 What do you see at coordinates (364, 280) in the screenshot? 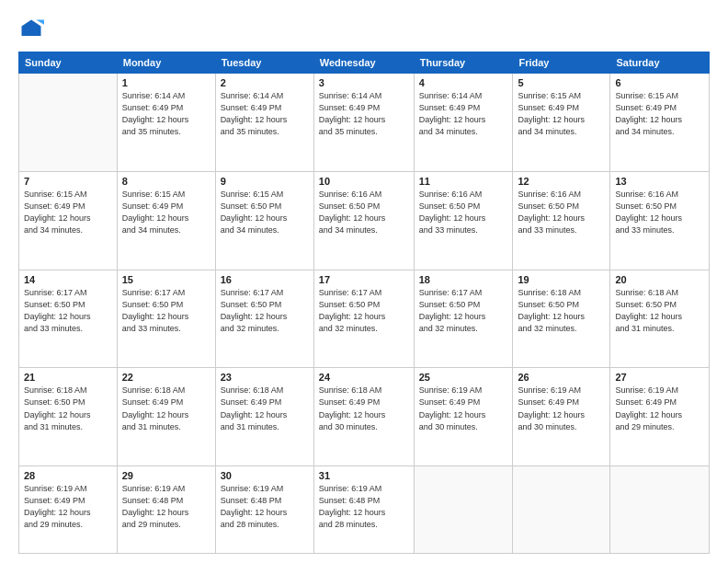
I see `day-number: 17` at bounding box center [364, 280].